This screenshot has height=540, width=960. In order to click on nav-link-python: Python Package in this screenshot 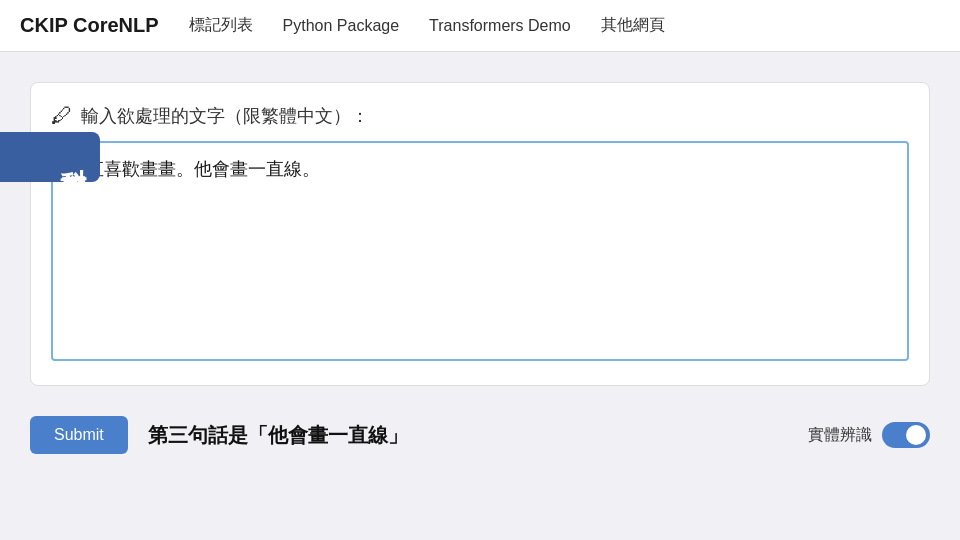, I will do `click(342, 26)`.